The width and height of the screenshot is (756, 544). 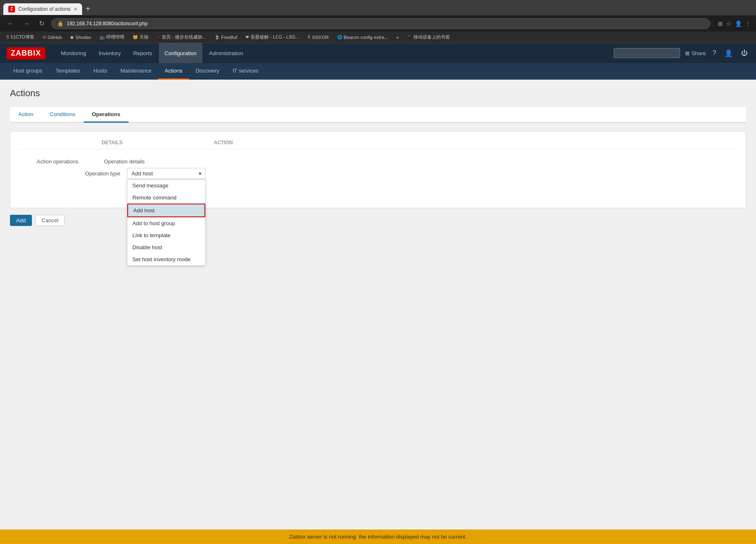 I want to click on main-menu: Monitoring Inventory Reports Configurati…, so click(x=334, y=53).